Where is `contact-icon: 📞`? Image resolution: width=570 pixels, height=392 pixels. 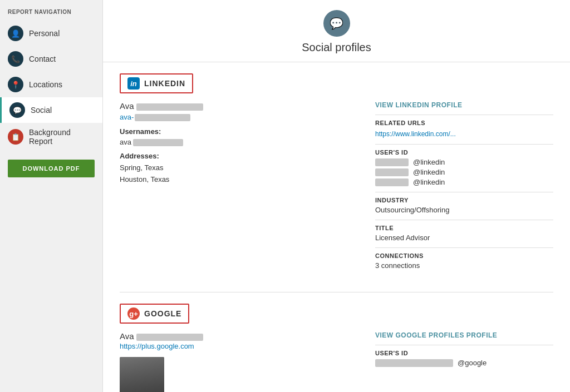
contact-icon: 📞 is located at coordinates (16, 59).